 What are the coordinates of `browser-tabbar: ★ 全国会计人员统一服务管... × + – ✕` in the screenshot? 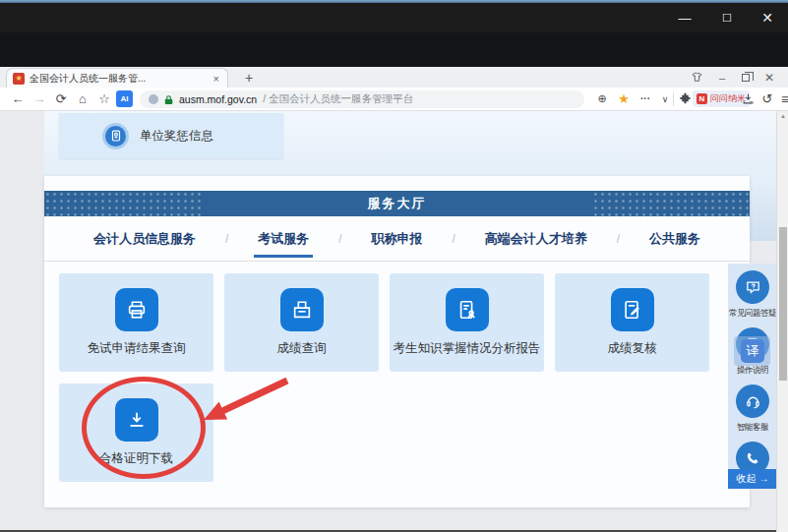 It's located at (394, 77).